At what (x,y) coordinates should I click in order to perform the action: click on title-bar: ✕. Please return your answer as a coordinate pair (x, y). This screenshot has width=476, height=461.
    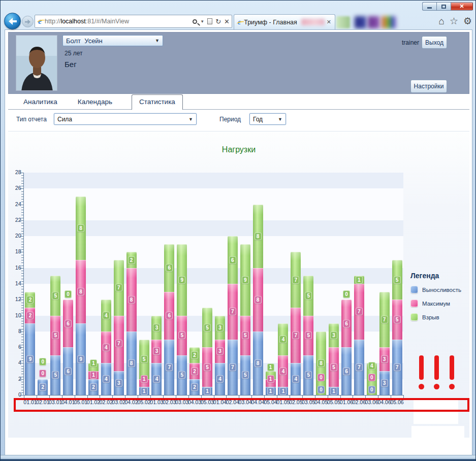
    Looking at the image, I should click on (238, 6).